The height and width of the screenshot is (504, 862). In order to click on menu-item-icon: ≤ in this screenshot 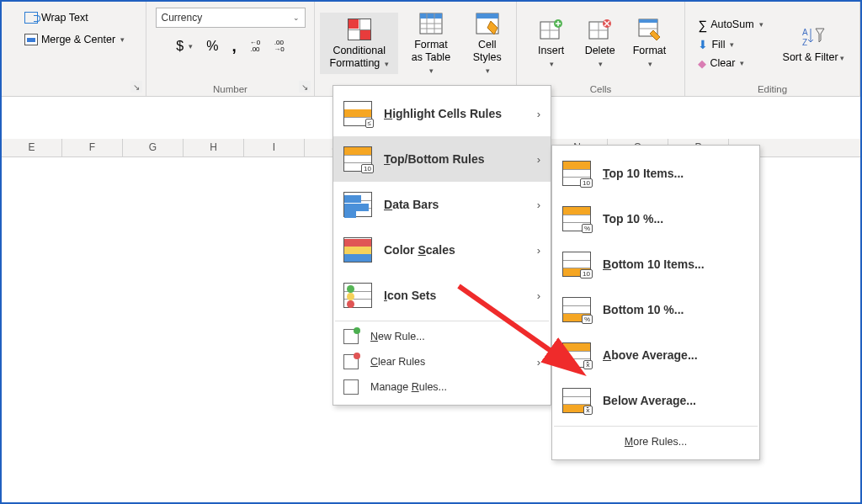, I will do `click(358, 114)`.